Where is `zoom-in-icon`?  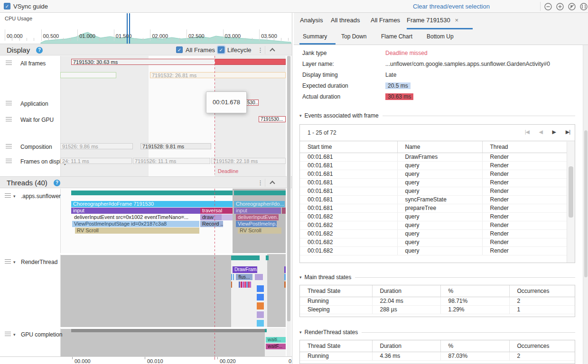
zoom-in-icon is located at coordinates (560, 7).